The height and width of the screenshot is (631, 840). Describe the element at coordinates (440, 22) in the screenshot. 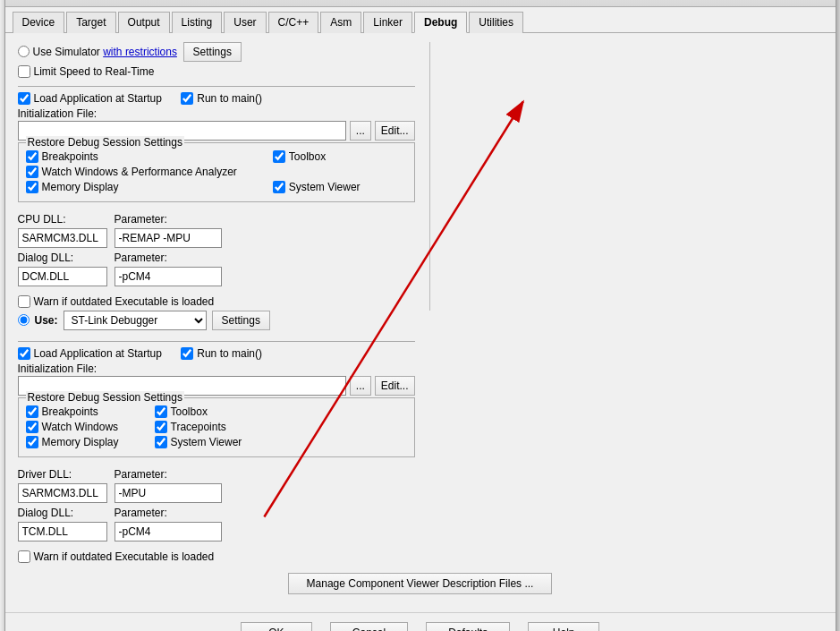

I see `tab-debug: Debug` at that location.